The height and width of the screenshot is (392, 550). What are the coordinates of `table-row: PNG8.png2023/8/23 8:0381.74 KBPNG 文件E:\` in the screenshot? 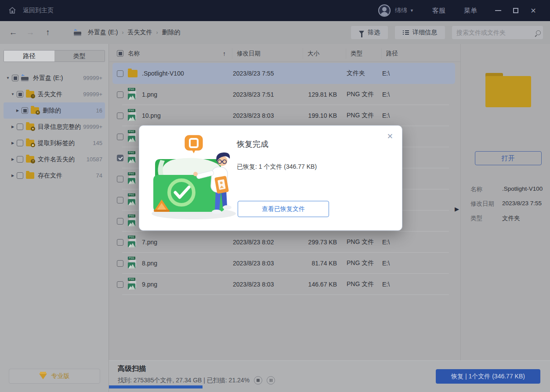 It's located at (284, 263).